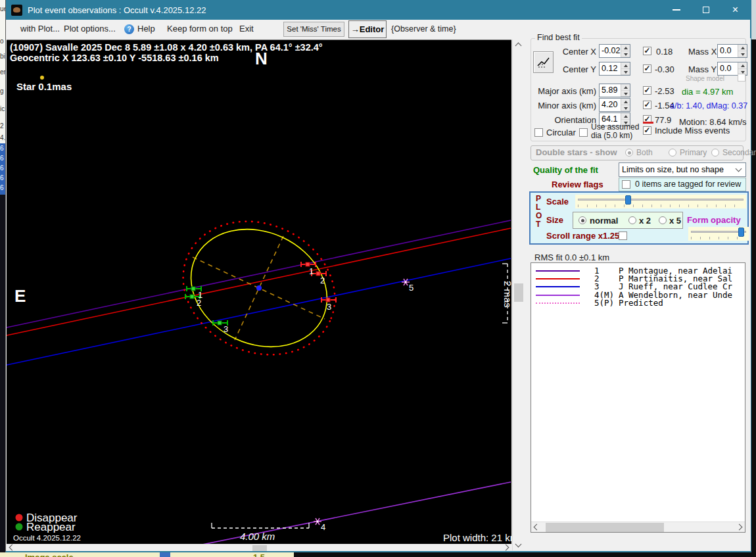  What do you see at coordinates (628, 200) in the screenshot?
I see `scale-slider-thumb` at bounding box center [628, 200].